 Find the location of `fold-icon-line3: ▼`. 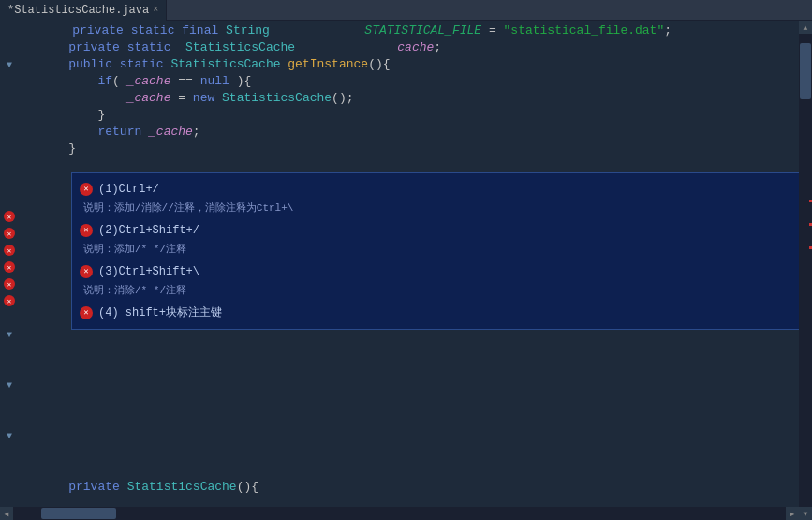

fold-icon-line3: ▼ is located at coordinates (9, 65).